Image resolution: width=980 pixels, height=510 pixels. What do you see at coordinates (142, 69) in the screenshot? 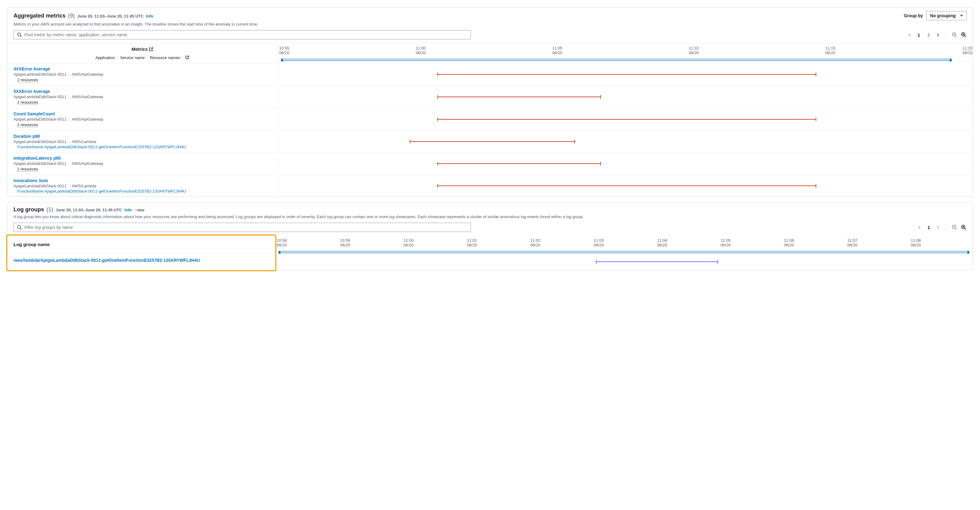
I see `metric-name-link: 4XXError Average` at bounding box center [142, 69].